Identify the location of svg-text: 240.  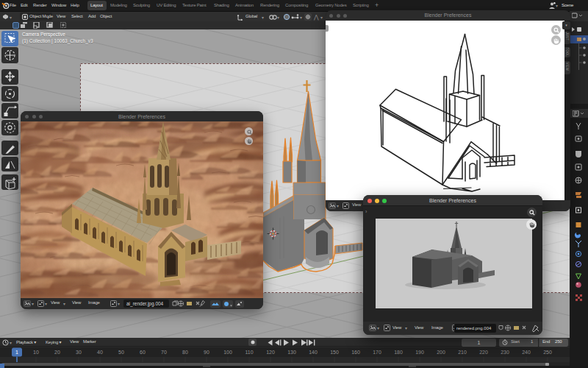
(526, 352).